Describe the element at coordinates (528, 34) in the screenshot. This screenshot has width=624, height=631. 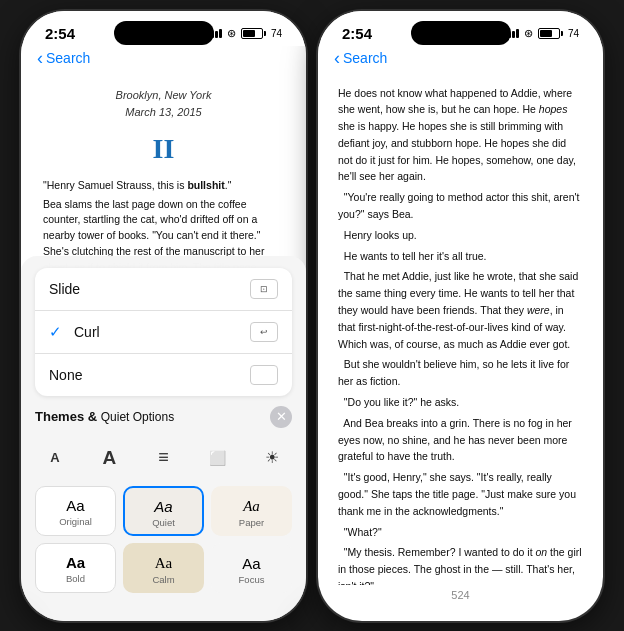
I see `right-wifi-icon: ⊛` at that location.